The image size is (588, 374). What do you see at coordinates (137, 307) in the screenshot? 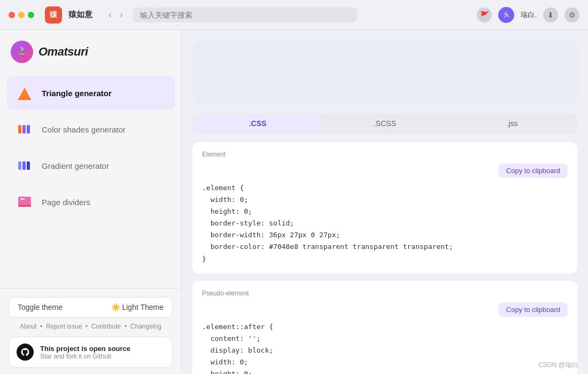
I see `light-theme-label: ☀️ Light Theme` at bounding box center [137, 307].